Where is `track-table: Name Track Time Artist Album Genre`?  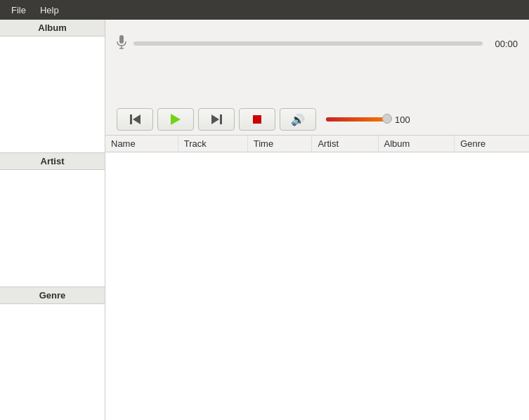
track-table: Name Track Time Artist Album Genre is located at coordinates (318, 144).